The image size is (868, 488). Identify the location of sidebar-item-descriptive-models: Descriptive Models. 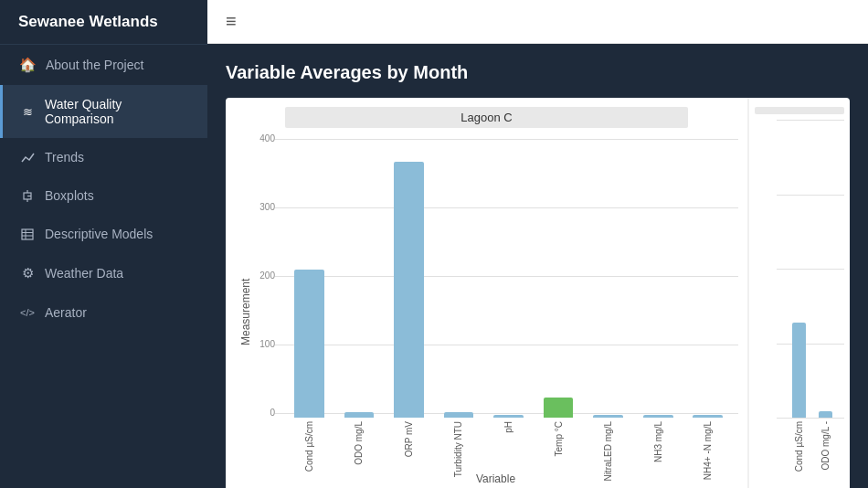
(104, 234).